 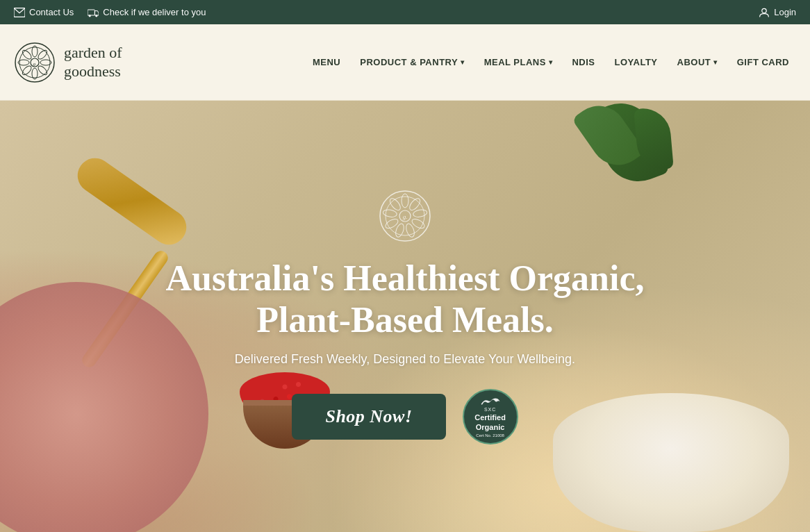 I want to click on nav-meal-plans: MEAL PLANS ▾, so click(x=518, y=63).